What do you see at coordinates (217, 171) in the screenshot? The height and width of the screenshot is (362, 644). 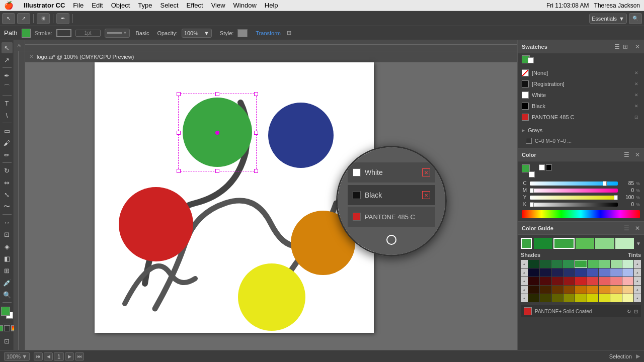 I see `handle-bm` at bounding box center [217, 171].